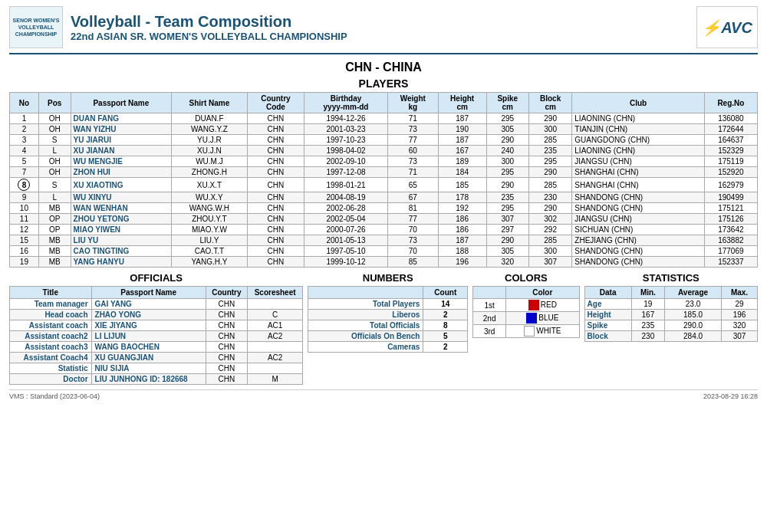 This screenshot has height=532, width=767. Describe the element at coordinates (384, 31) in the screenshot. I see `header: SENOR WOMEN'SVOLLEYBALLCHAMPIONSHIP Voll…` at that location.